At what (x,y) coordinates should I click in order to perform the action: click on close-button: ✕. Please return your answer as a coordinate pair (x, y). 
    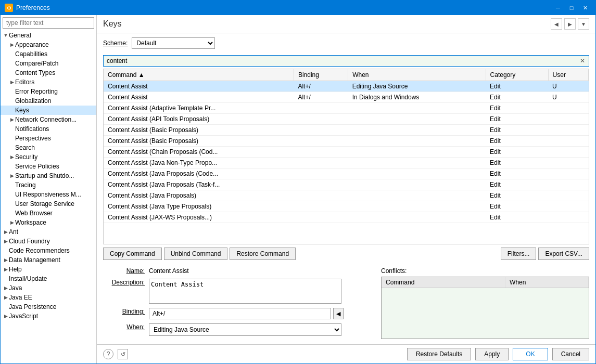
    Looking at the image, I should click on (585, 8).